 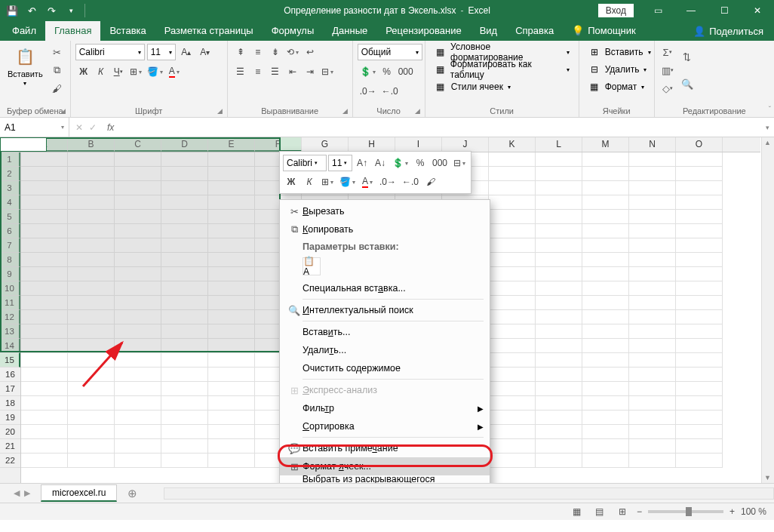 What do you see at coordinates (127, 31) in the screenshot?
I see `tab-insert: Вставка` at bounding box center [127, 31].